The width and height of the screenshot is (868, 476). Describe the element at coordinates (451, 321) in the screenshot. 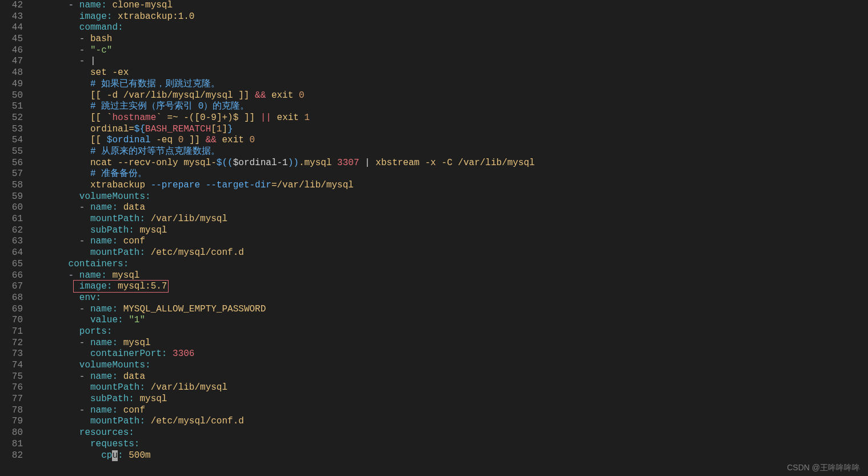

I see `code-line: value: "1"` at that location.